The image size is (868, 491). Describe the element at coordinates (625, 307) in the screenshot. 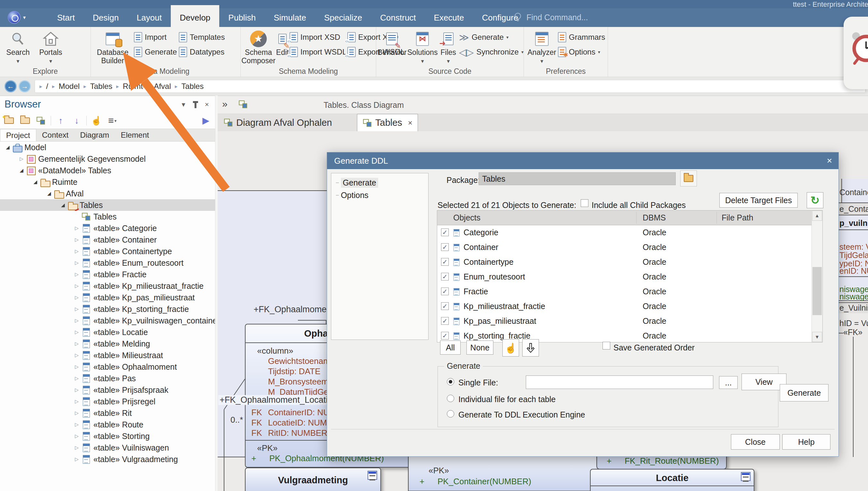

I see `objects-table-row: ✓Kp_milieustraat_fractieOracle` at that location.